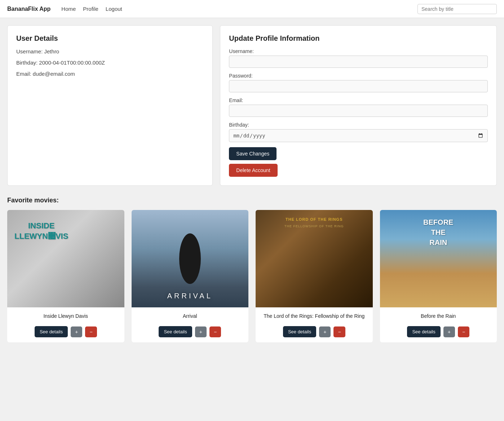 Image resolution: width=504 pixels, height=421 pixels. I want to click on email-label: Email:, so click(358, 100).